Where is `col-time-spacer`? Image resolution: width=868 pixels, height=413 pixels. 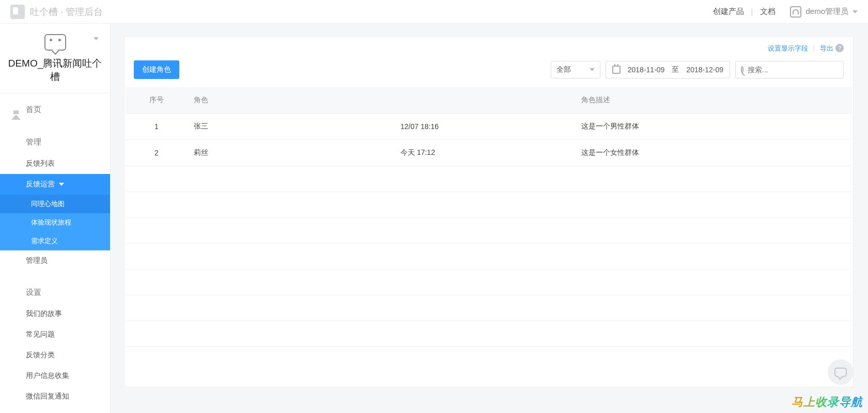
col-time-spacer is located at coordinates (485, 100).